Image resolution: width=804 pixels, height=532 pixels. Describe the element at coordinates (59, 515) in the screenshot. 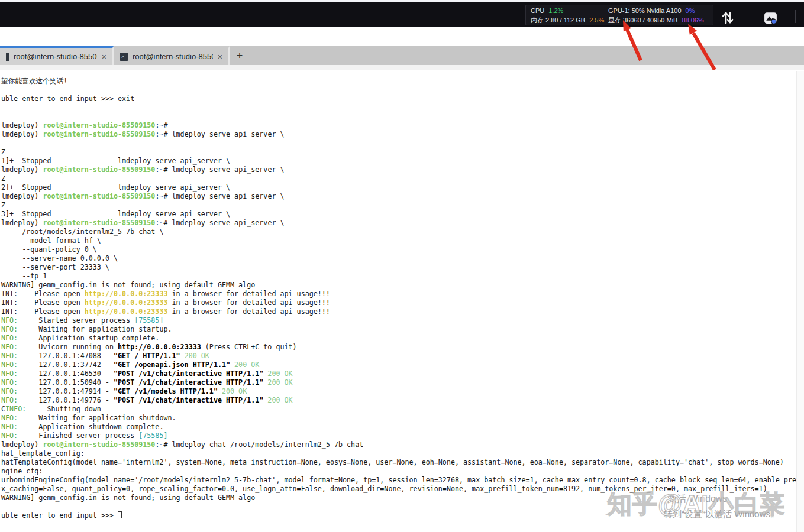

I see `terminal-text-segment: uble enter to end input >>>` at that location.